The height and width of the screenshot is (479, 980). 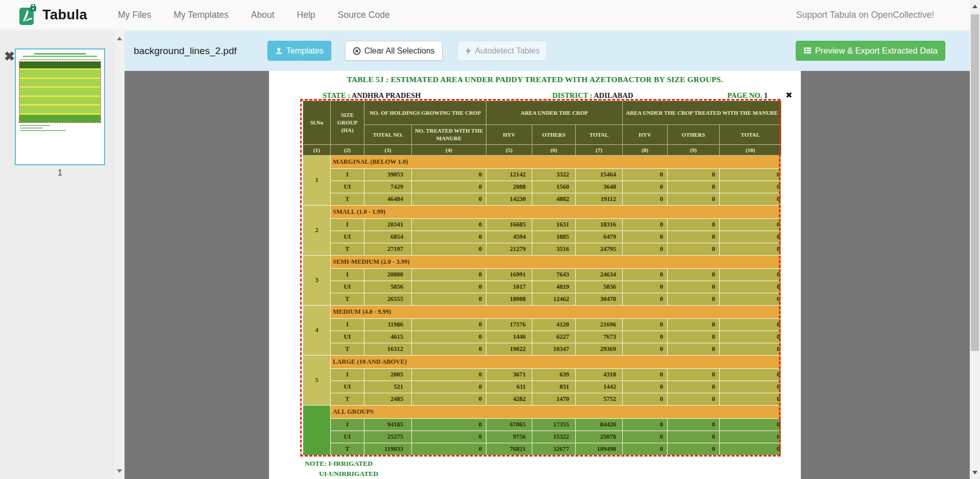 I want to click on pdf-filename: background_lines_2.pdf, so click(x=185, y=51).